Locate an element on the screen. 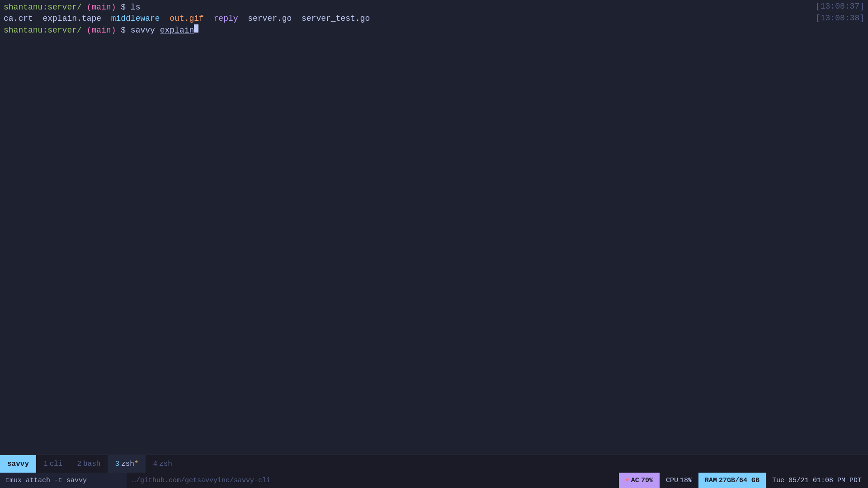 This screenshot has width=868, height=488. tab-1-num: 1 is located at coordinates (46, 464).